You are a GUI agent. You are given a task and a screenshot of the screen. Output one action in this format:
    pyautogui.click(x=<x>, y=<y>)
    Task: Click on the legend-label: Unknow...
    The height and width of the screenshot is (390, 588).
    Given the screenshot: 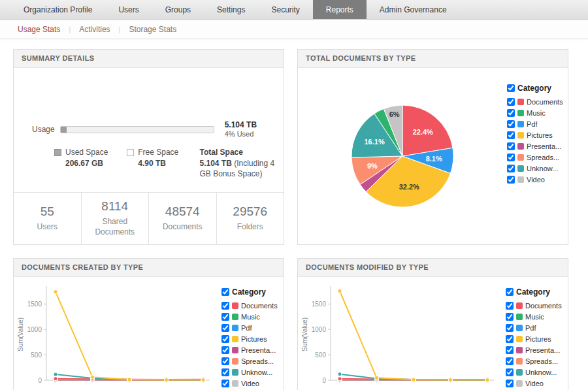 What is the action you would take?
    pyautogui.click(x=541, y=372)
    